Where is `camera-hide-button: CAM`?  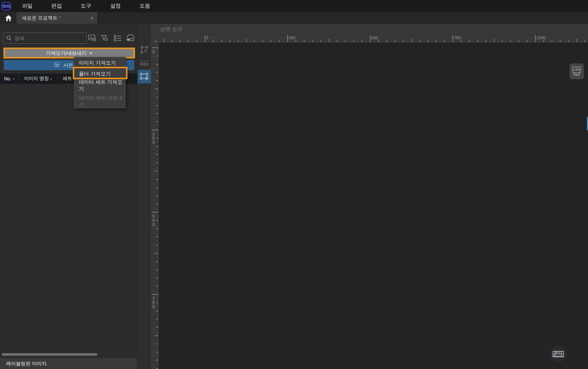
camera-hide-button: CAM is located at coordinates (577, 71).